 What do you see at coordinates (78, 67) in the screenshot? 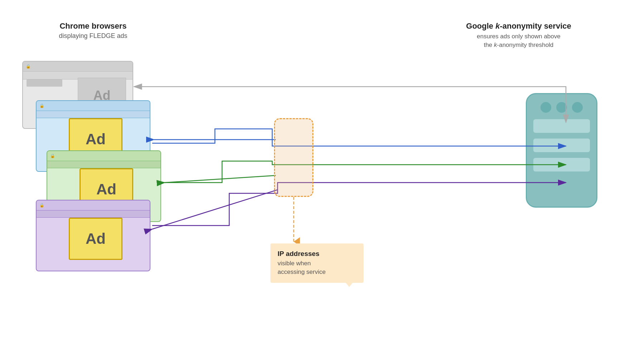
I see `browser-gray-bar: 🔒` at bounding box center [78, 67].